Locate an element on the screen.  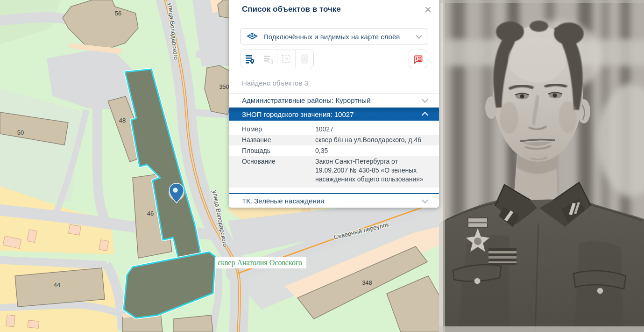
building-label-48: 48 is located at coordinates (122, 121).